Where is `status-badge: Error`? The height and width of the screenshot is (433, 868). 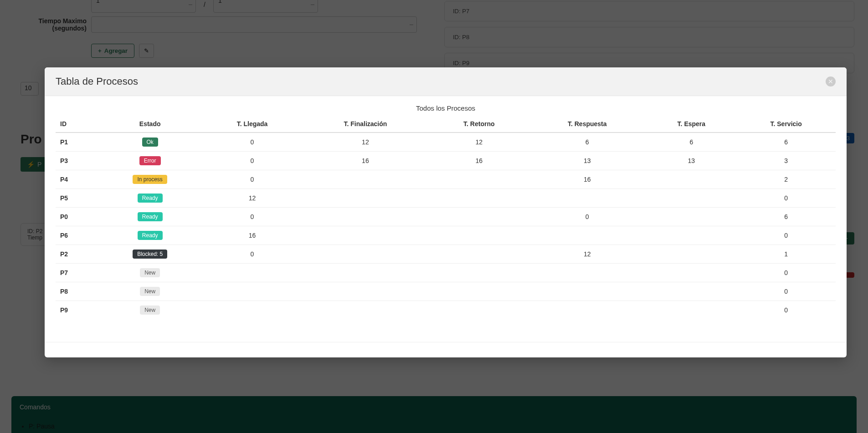
status-badge: Error is located at coordinates (150, 161).